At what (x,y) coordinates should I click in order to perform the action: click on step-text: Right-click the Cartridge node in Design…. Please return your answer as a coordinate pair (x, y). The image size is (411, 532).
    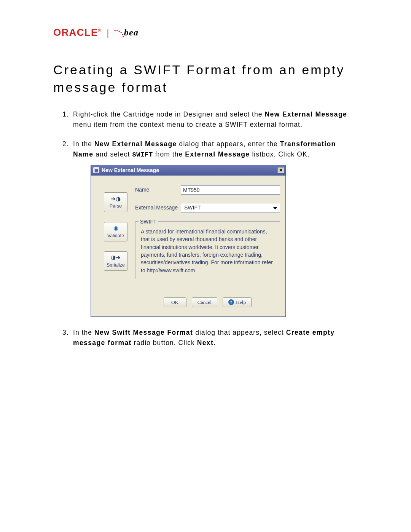
    Looking at the image, I should click on (169, 114).